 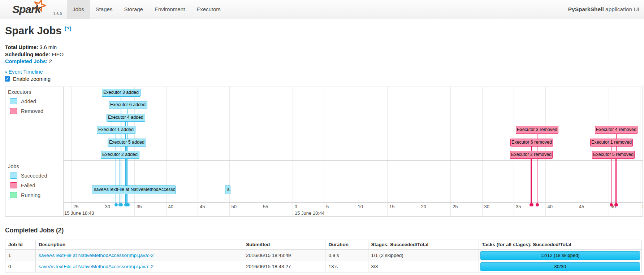 What do you see at coordinates (139, 245) in the screenshot?
I see `column-header-1: Description` at bounding box center [139, 245].